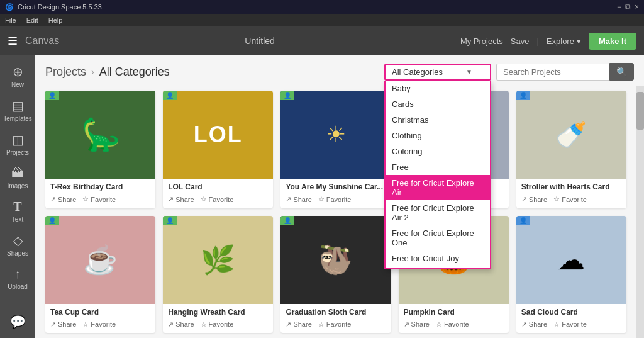 The width and height of the screenshot is (644, 338). I want to click on card-image-5: 👤 🍼, so click(571, 135).